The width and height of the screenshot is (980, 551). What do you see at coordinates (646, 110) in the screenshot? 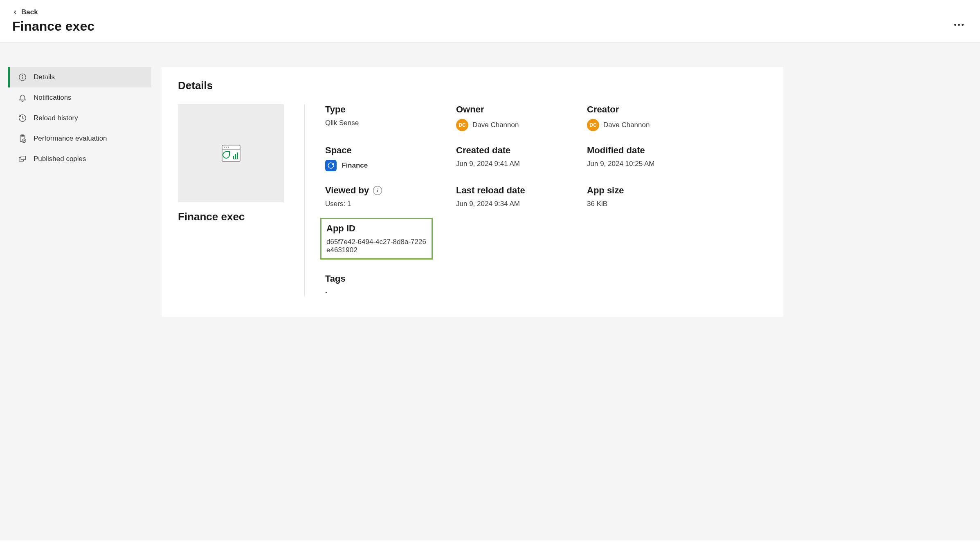
I see `creator-label: Creator` at bounding box center [646, 110].